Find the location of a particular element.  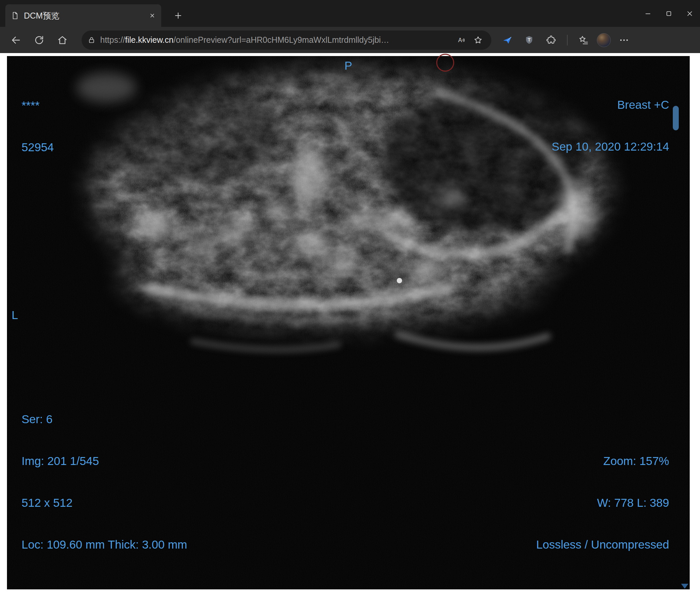

url-path: /onlinePreview?url=aHR0cHM6Ly9maWxlLmtrd… is located at coordinates (281, 40).